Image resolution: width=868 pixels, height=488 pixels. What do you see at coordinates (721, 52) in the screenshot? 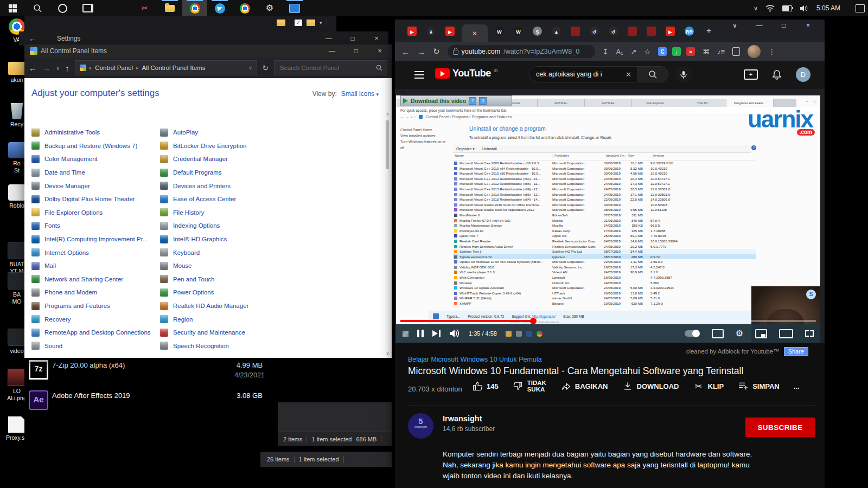
I see `playlist-icon: ♪≡` at bounding box center [721, 52].